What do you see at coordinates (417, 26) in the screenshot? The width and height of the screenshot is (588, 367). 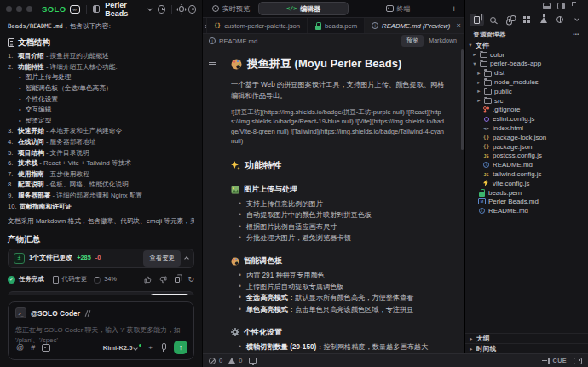 I see `file-tab-readme-preview: README.md (Preview)` at bounding box center [417, 26].